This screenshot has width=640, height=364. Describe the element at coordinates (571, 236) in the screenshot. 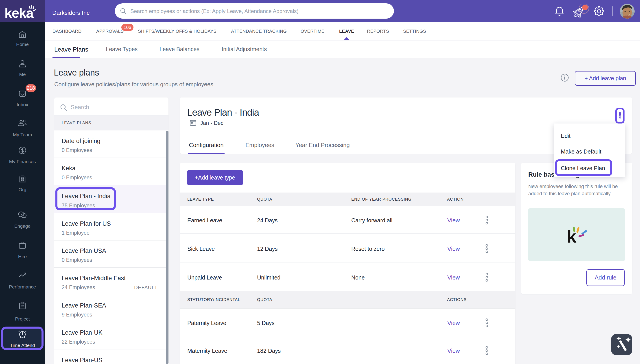

I see `svg-text: k` at that location.